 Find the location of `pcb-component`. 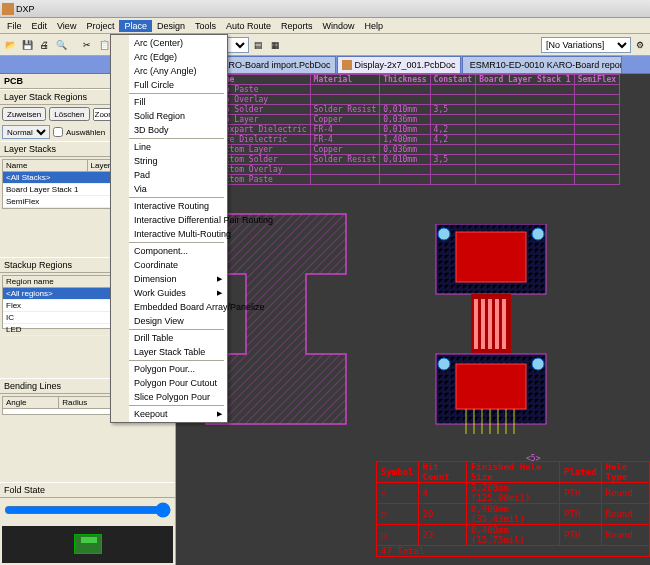

pcb-component is located at coordinates (491, 334).